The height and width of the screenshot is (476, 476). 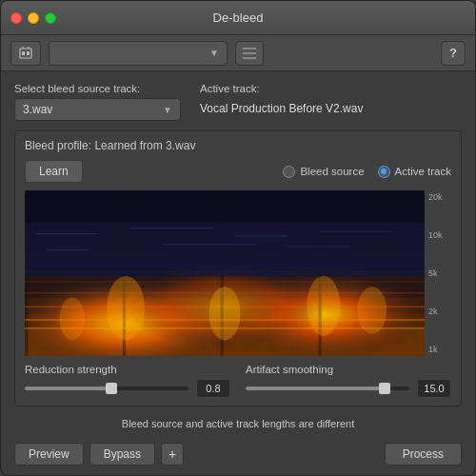 What do you see at coordinates (348, 381) in the screenshot?
I see `artifact-slider-group: Artifact smoothing 15.0` at bounding box center [348, 381].